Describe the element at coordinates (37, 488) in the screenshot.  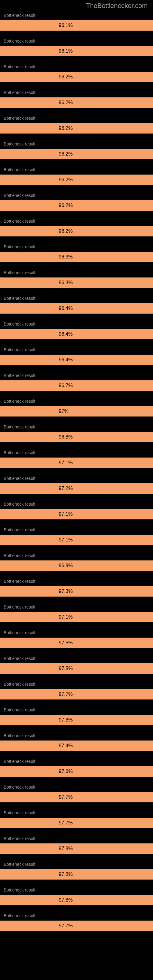
I see `result-value: 97.2%` at that location.